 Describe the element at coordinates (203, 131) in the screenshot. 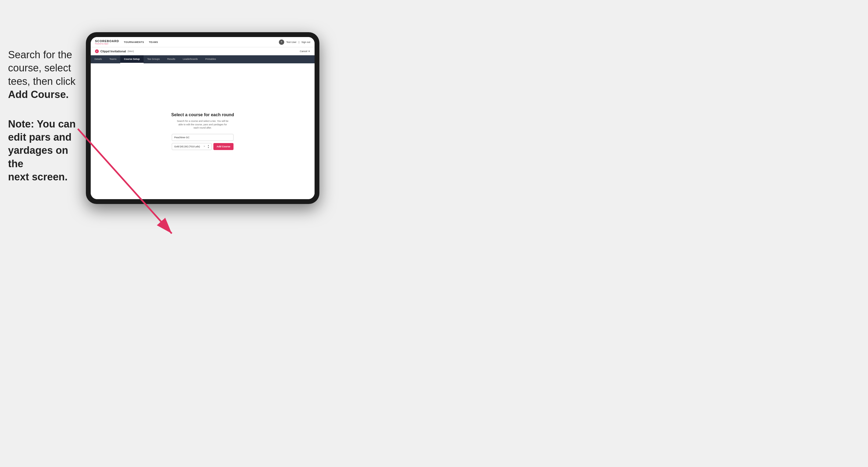

I see `main-content: Select a course for each round Search fo…` at that location.